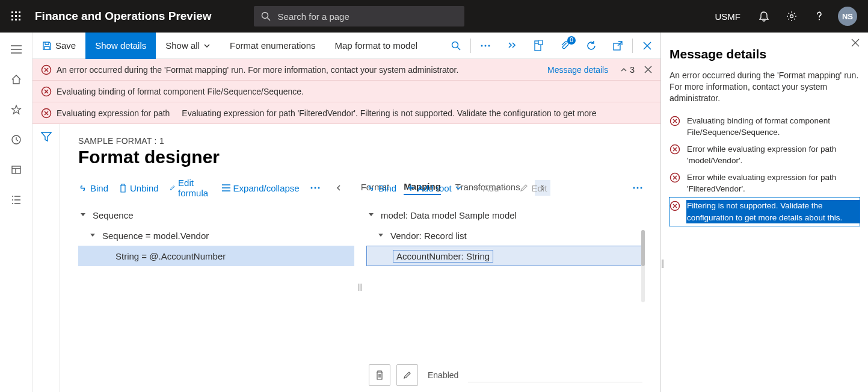  I want to click on nav-recent-icon, so click(16, 140).